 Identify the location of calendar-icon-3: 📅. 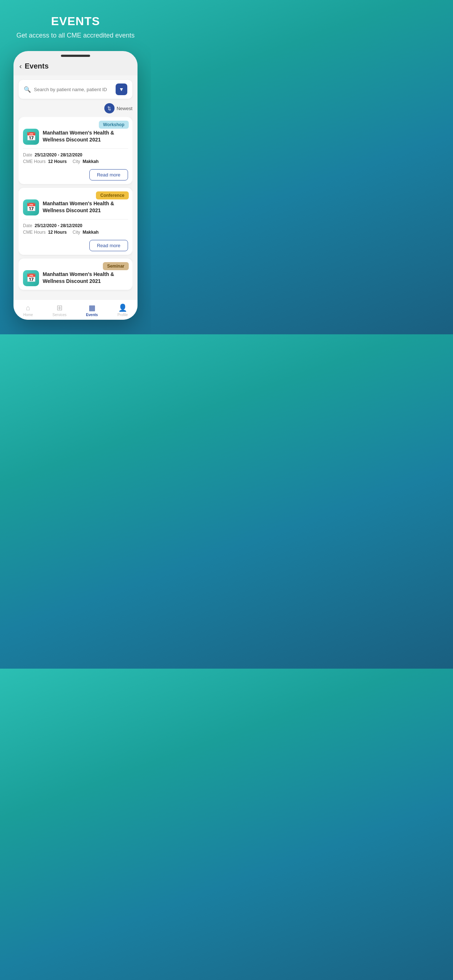
(31, 278).